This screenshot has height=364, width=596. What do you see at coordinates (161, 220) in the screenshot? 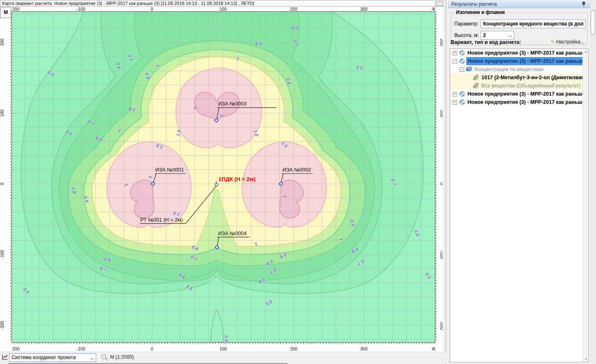
I see `receptor-label: РТ №001 (Н = 2м)` at bounding box center [161, 220].